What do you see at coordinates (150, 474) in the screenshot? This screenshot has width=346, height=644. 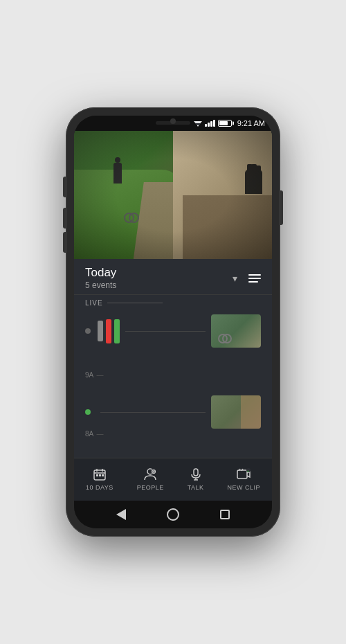 I see `person-icon` at bounding box center [150, 474].